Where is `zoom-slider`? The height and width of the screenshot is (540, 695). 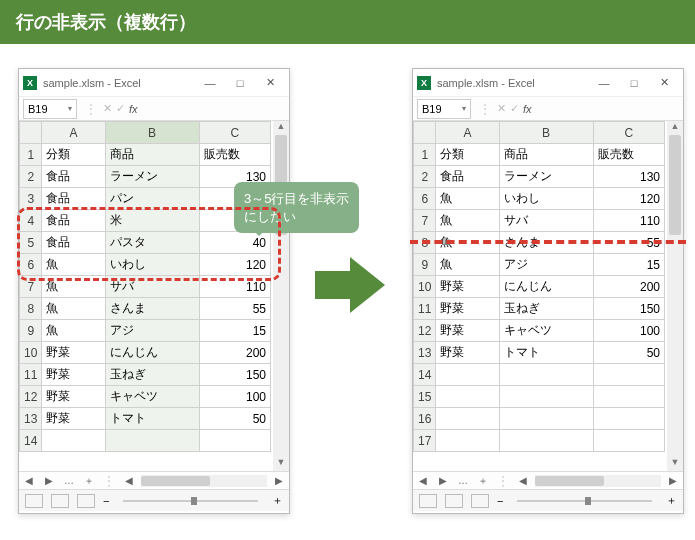
zoom-slider is located at coordinates (584, 501).